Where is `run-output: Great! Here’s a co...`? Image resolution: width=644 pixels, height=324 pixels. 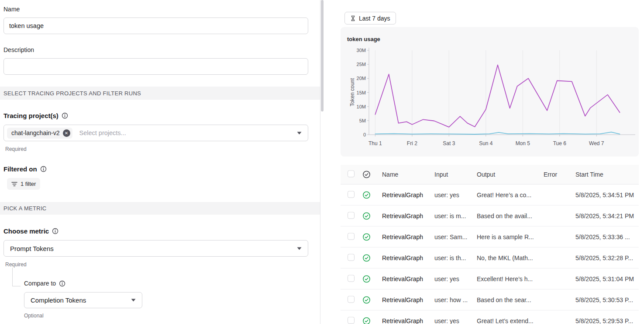 run-output: Great! Here’s a co... is located at coordinates (509, 195).